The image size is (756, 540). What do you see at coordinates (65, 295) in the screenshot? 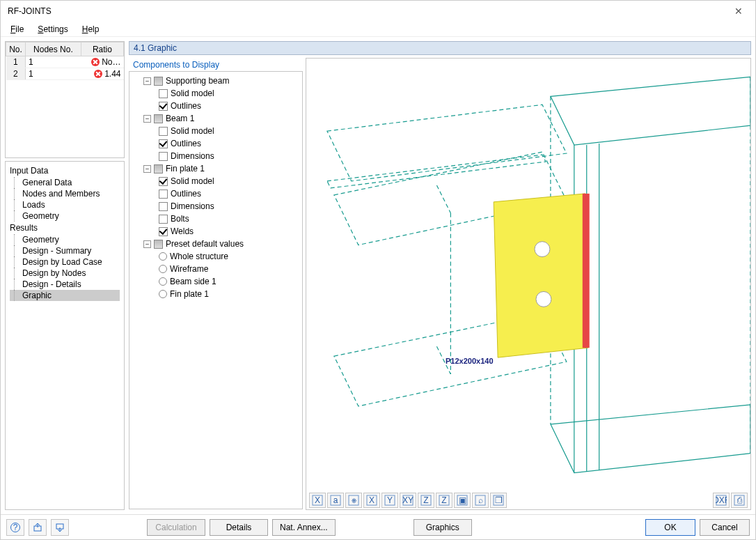
I see `nav-graphic: Graphic` at bounding box center [65, 295].